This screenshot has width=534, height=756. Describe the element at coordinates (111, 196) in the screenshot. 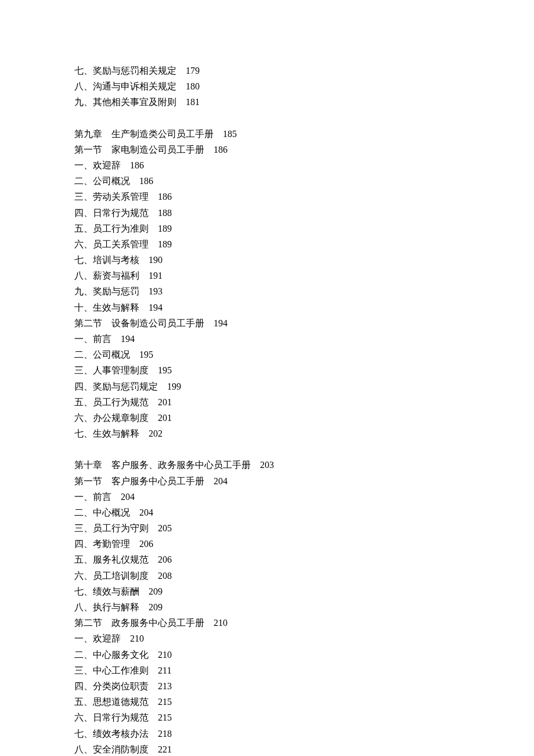

I see `toc-entry-title: 三、劳动关系管理` at that location.